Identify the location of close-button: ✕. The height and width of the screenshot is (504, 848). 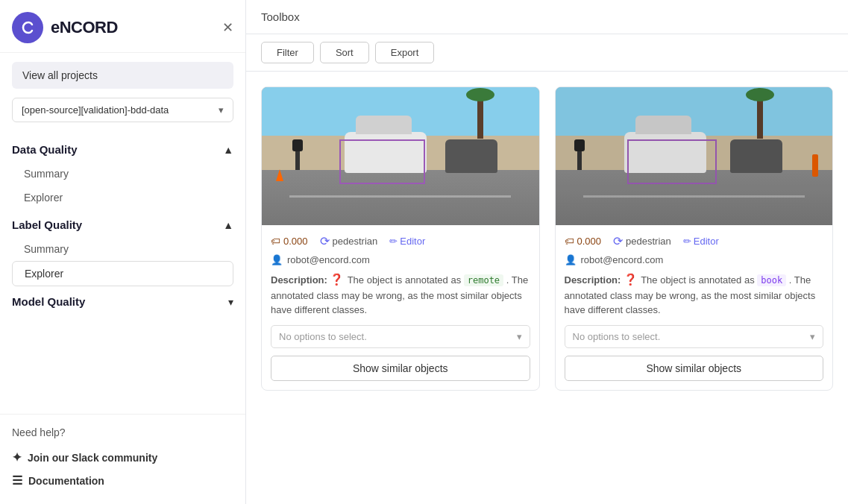
(228, 28).